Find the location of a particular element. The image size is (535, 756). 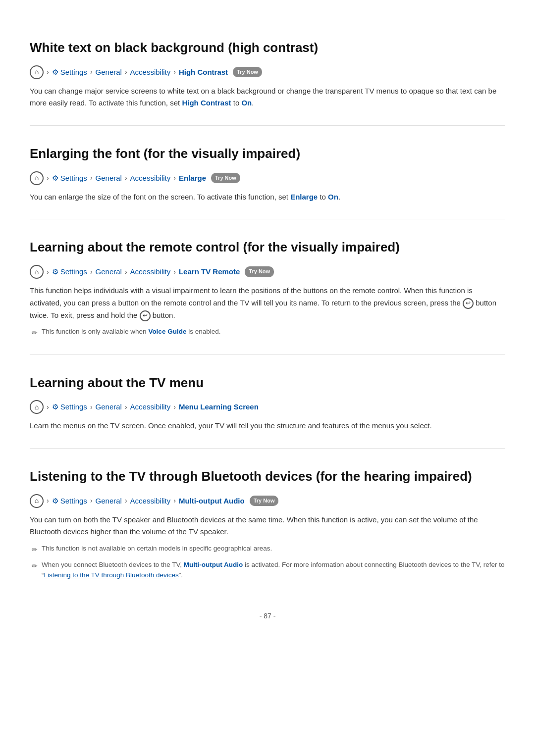

breadcrumb-high-contrast: ⌂ › ⚙ Settings › General › Accessibility… is located at coordinates (268, 72).